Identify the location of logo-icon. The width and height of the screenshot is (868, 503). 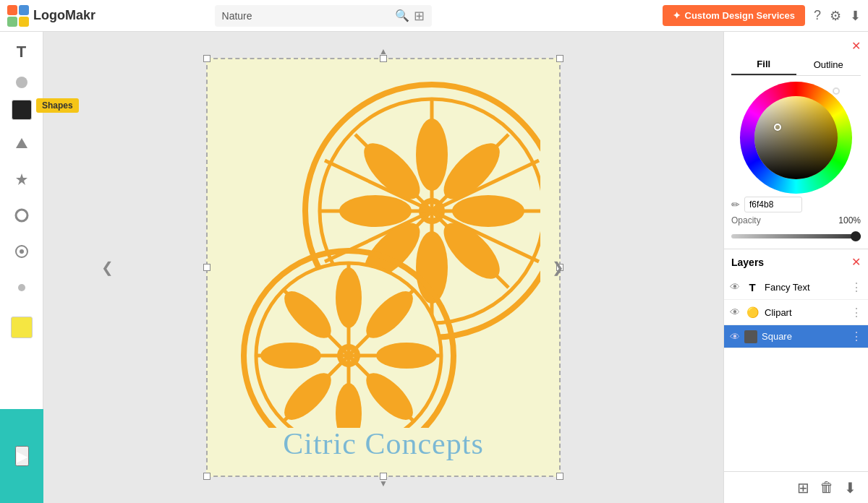
(18, 16).